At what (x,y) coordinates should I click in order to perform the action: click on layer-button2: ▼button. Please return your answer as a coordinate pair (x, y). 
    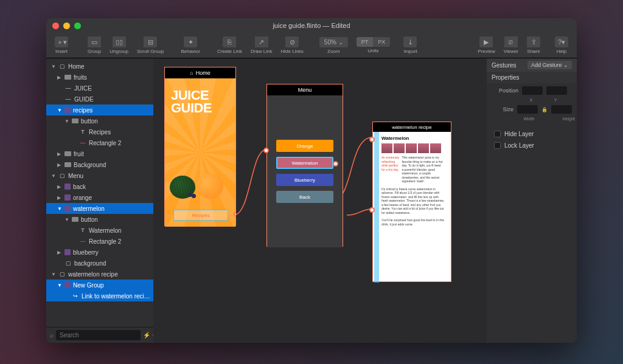
    Looking at the image, I should click on (100, 219).